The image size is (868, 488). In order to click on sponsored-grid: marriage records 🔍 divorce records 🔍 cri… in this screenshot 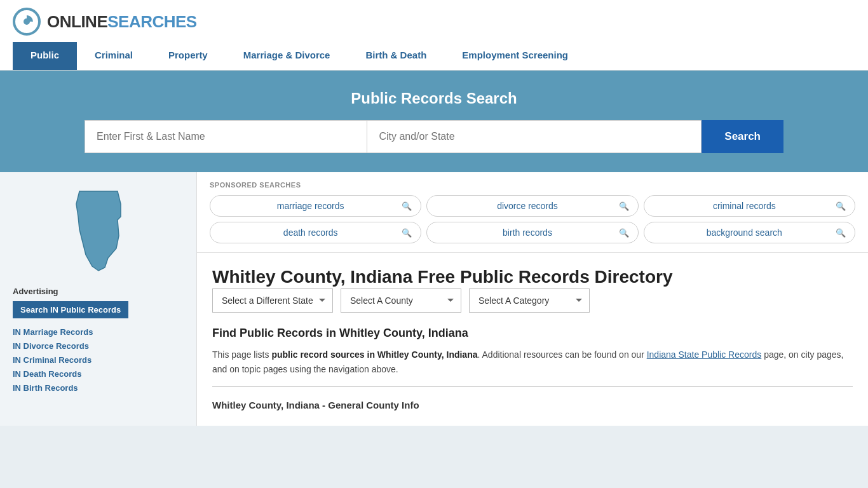, I will do `click(532, 219)`.